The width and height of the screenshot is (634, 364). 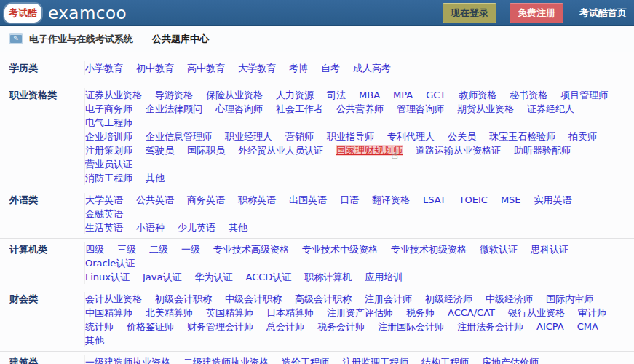 I want to click on category-link: 营销师, so click(x=300, y=137).